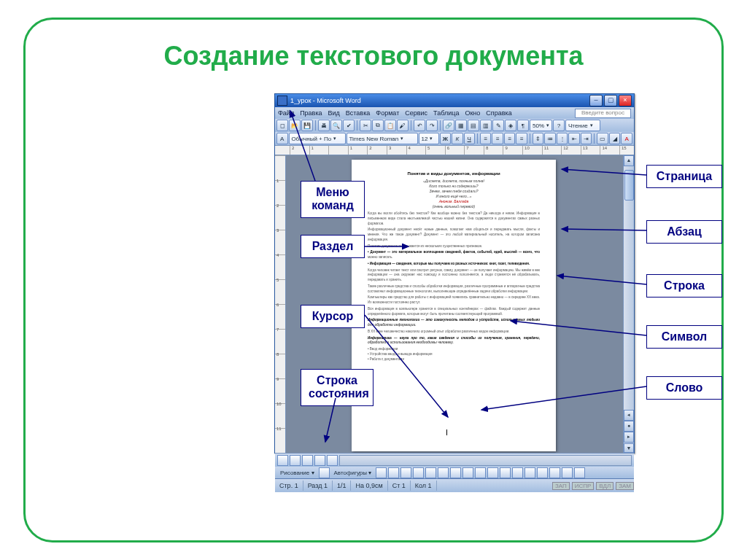  Describe the element at coordinates (295, 461) in the screenshot. I see `web-view-icon` at that location.